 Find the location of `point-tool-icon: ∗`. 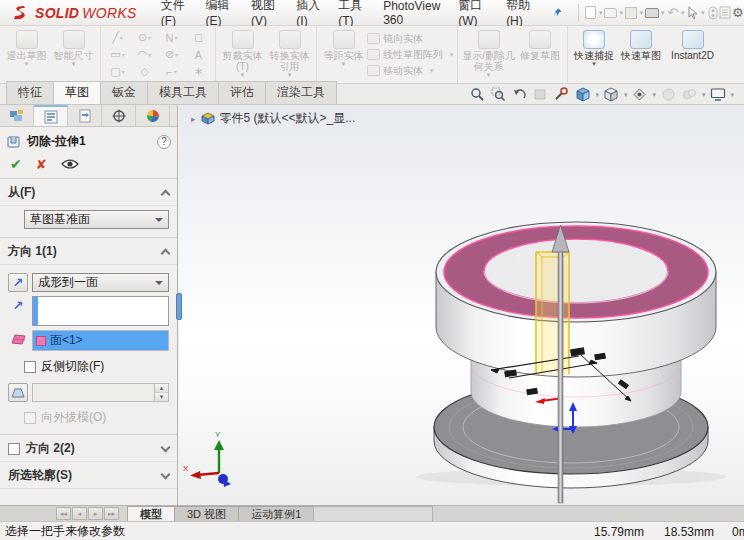

point-tool-icon: ∗ is located at coordinates (198, 72).